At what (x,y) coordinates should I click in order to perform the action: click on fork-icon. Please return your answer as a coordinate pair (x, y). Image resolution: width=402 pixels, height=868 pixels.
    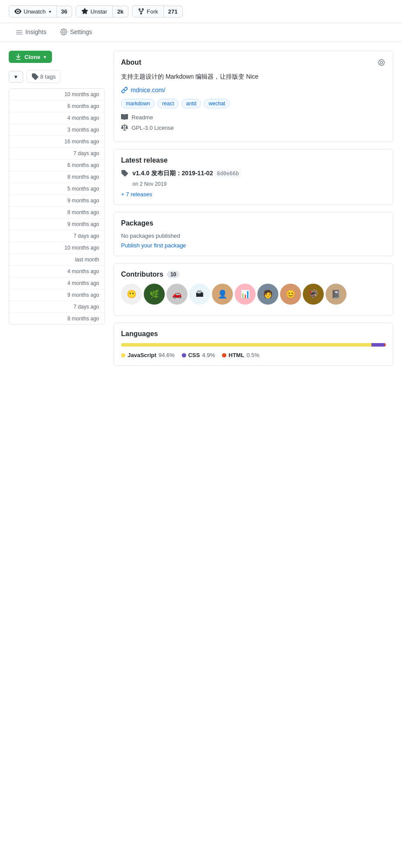
    Looking at the image, I should click on (141, 11).